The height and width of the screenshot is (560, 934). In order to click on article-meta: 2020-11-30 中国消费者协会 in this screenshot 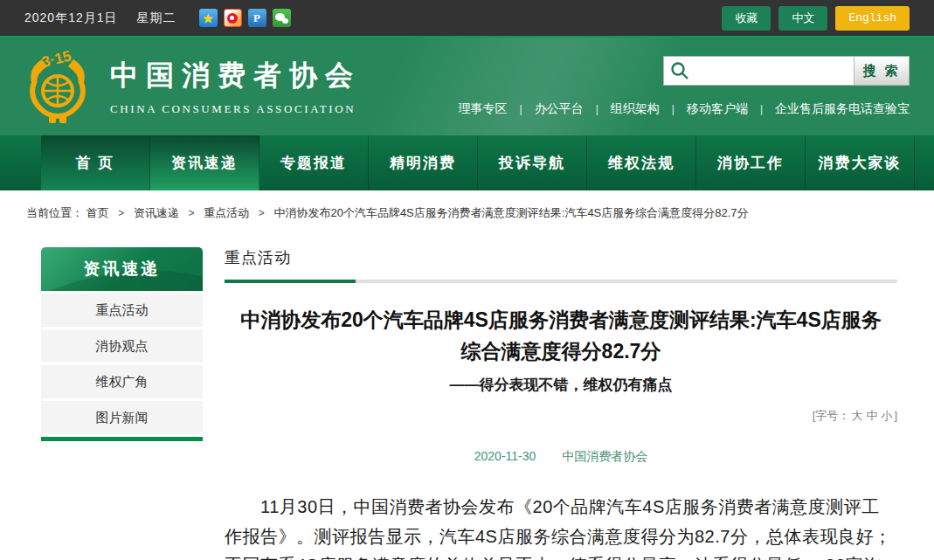, I will do `click(561, 457)`.